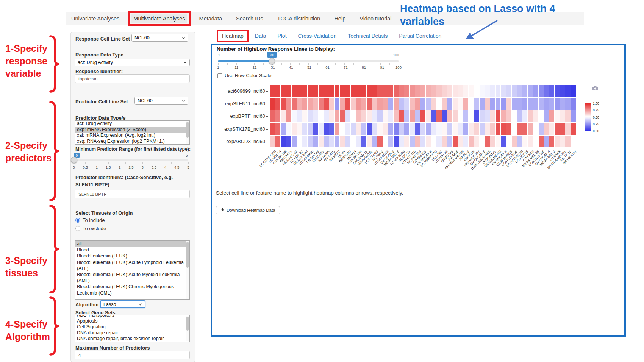 The image size is (644, 362). I want to click on tab-partial-correlation: Partial Correlation, so click(420, 36).